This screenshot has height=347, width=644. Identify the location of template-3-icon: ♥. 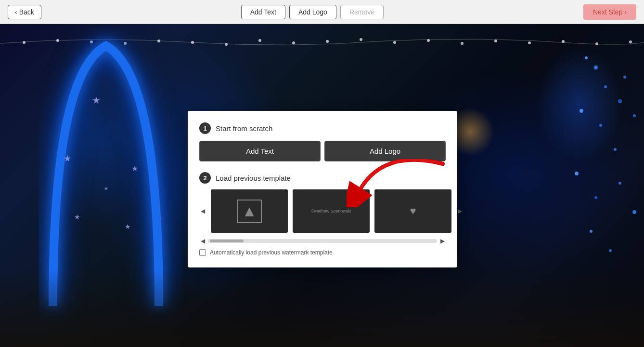
(413, 211).